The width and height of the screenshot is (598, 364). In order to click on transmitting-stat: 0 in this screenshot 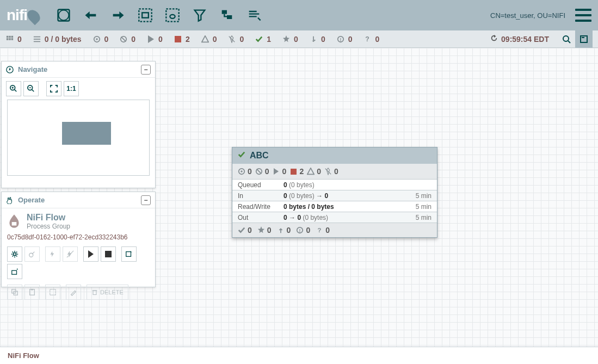, I will do `click(101, 39)`.